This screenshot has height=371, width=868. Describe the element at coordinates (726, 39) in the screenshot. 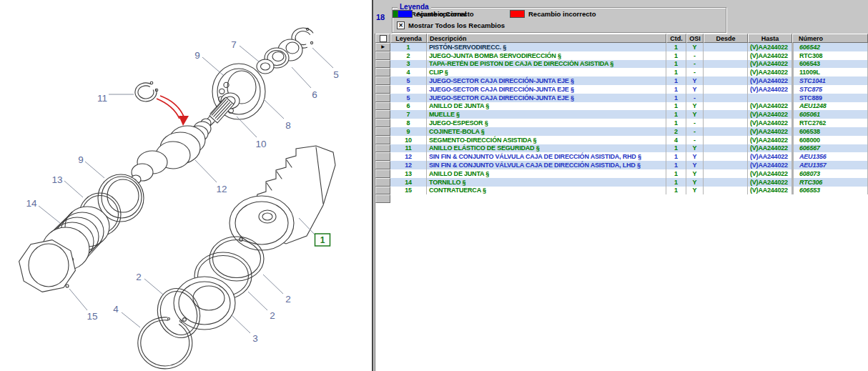

I see `column-header-desde: Desde` at that location.